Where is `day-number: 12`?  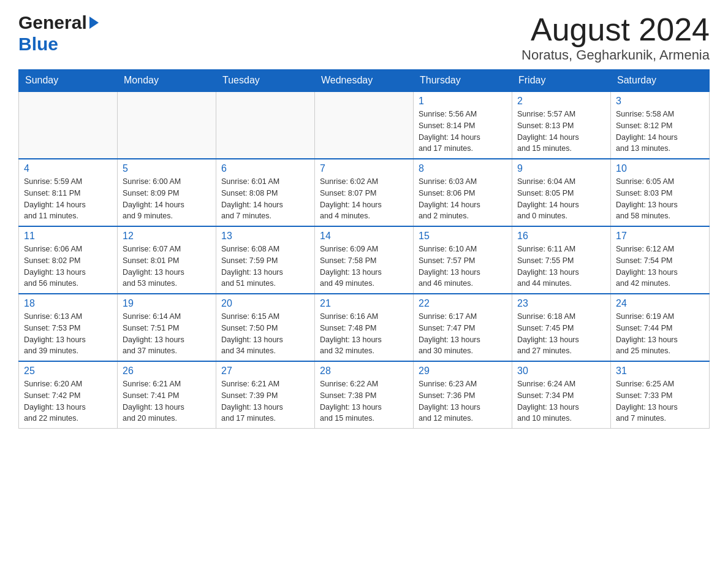
day-number: 12 is located at coordinates (167, 236).